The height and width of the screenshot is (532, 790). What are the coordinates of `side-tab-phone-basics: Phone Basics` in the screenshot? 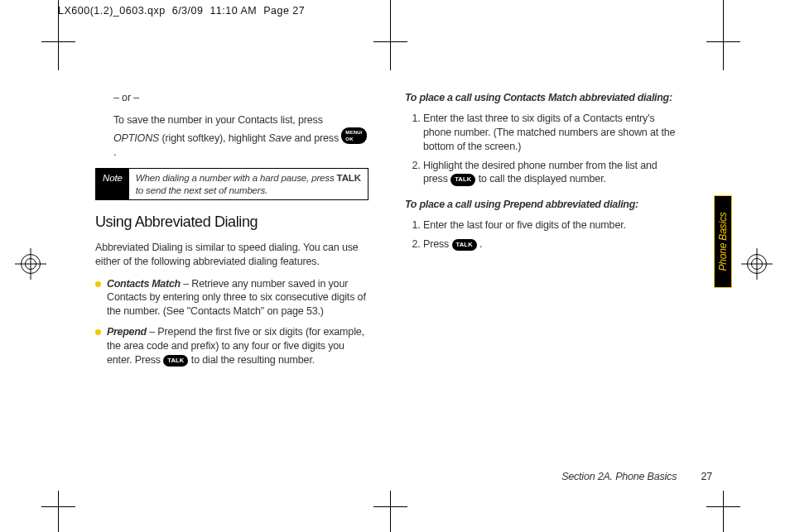 It's located at (723, 242).